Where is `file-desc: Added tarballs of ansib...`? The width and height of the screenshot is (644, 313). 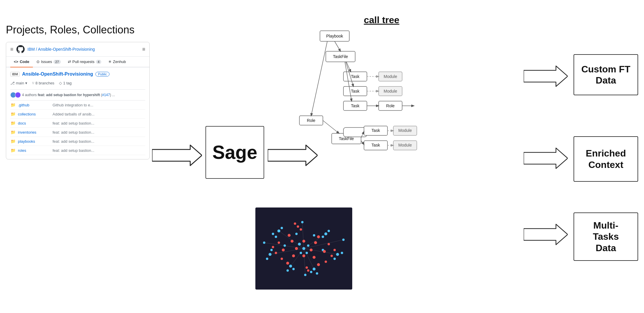 file-desc: Added tarballs of ansib... is located at coordinates (73, 114).